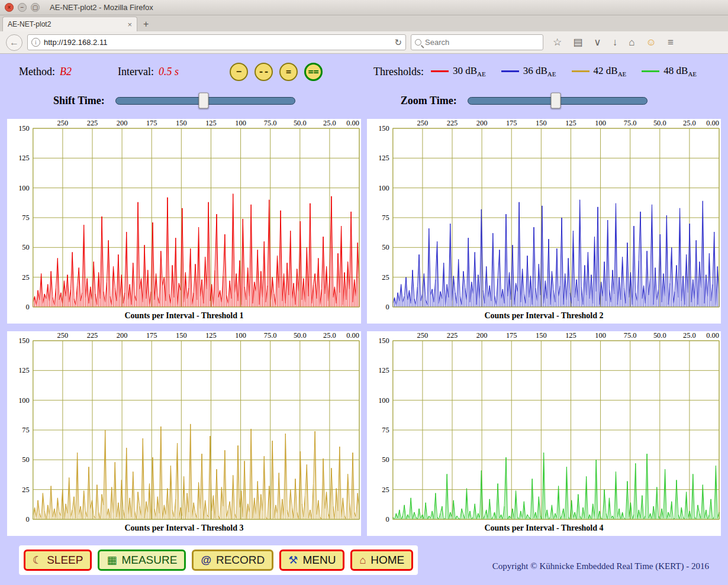 The width and height of the screenshot is (728, 585). I want to click on legend-line-yellow, so click(581, 71).